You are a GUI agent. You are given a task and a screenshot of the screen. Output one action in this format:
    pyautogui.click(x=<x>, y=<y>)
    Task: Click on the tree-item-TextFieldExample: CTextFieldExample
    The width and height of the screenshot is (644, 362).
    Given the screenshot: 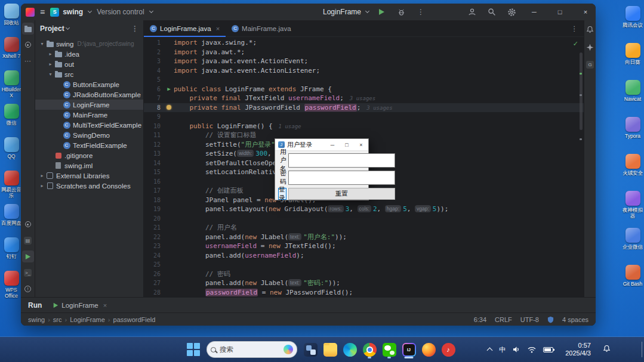 What is the action you would take?
    pyautogui.click(x=90, y=146)
    